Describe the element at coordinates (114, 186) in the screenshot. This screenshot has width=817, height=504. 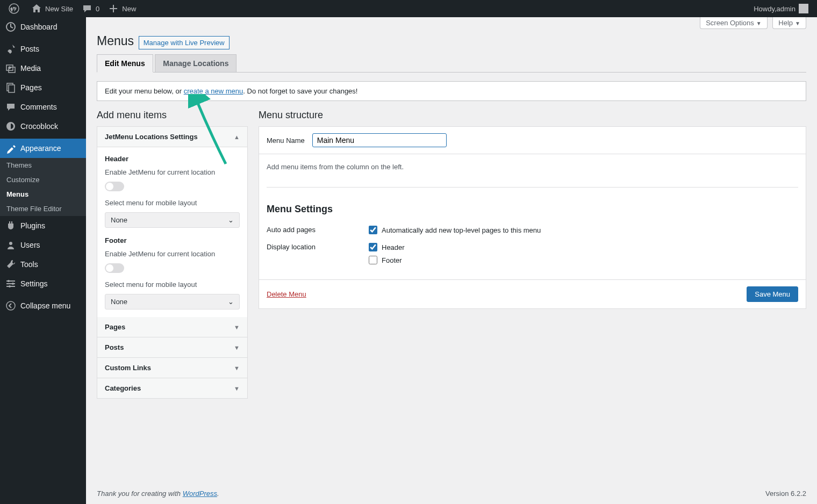
I see `jetmenu-enable-header-toggle` at that location.